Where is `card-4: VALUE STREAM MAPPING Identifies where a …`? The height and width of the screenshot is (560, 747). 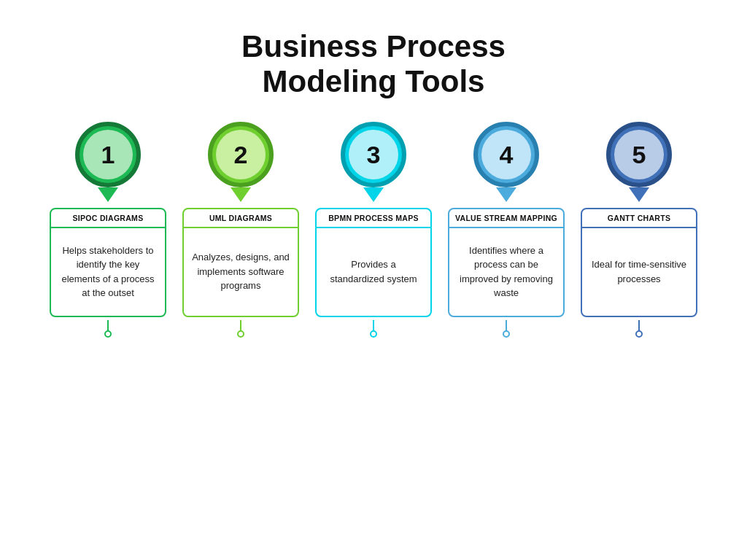
card-4: VALUE STREAM MAPPING Identifies where a … is located at coordinates (506, 262).